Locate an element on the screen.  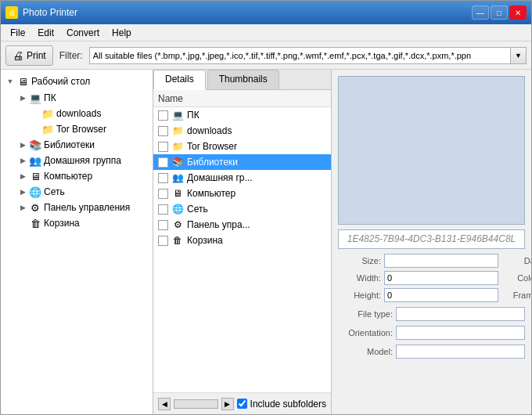
tree-root-label: Рабочий стол is located at coordinates (61, 81).